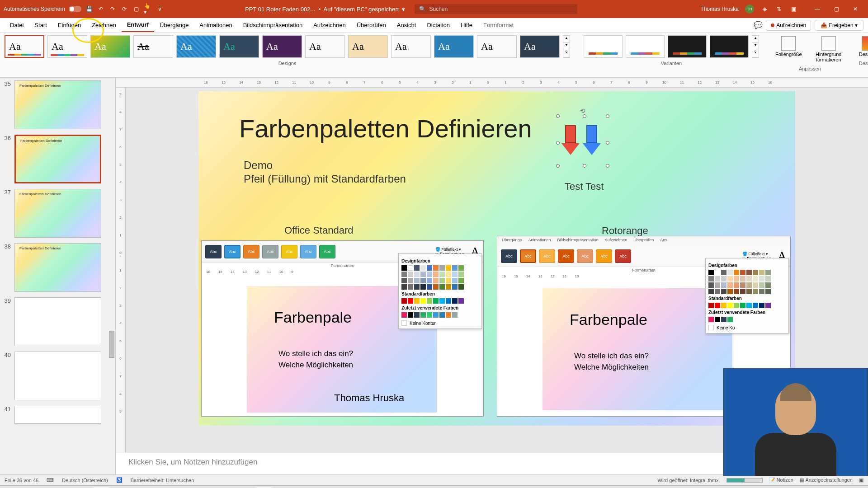 The image size is (868, 488). Describe the element at coordinates (497, 47) in the screenshot. I see `design-thumb-12: Aa` at that location.